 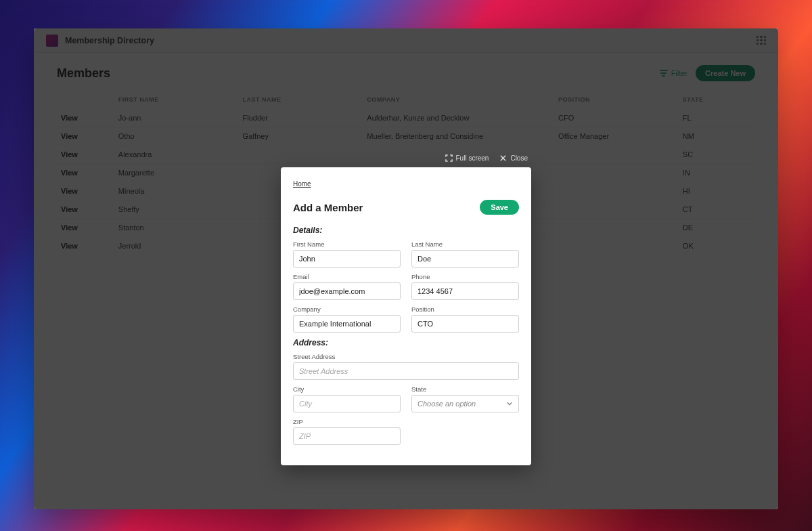 What do you see at coordinates (472, 158) in the screenshot?
I see `fullscreen-label: Full screen` at bounding box center [472, 158].